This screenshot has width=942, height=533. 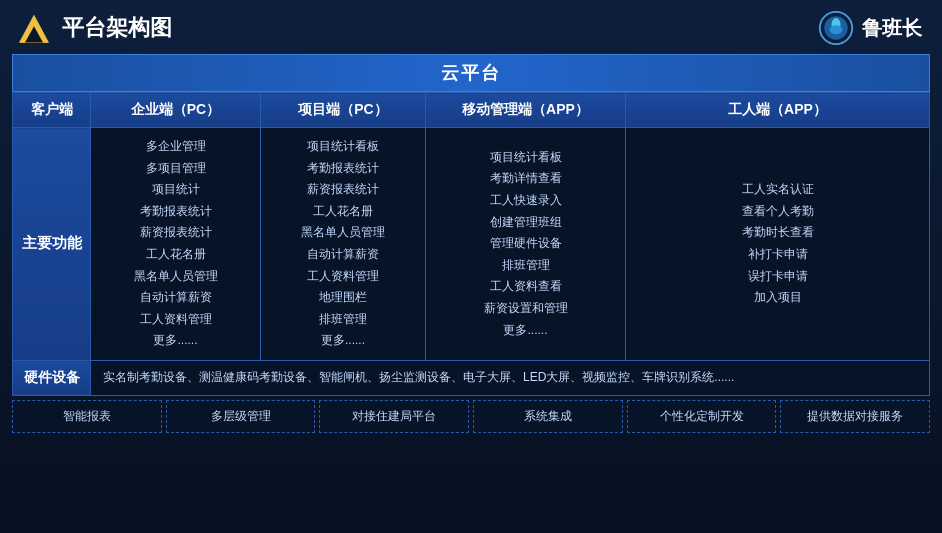 I want to click on feature-box: 个性化定制开发, so click(x=702, y=416).